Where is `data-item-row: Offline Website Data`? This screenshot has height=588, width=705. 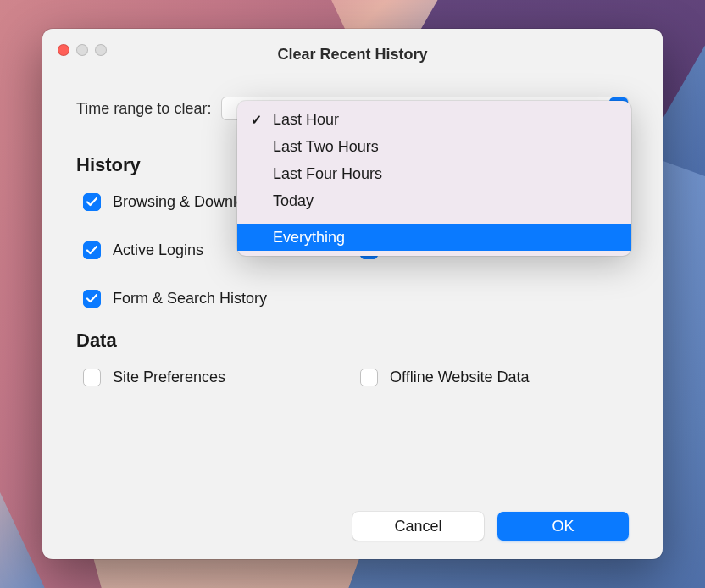 data-item-row: Offline Website Data is located at coordinates (495, 378).